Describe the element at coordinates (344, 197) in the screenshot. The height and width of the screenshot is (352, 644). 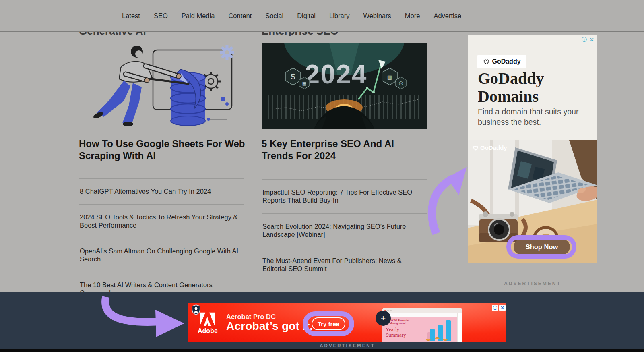
I see `article-link: Impactful SEO Reporting: 7 Tips For Effe…` at that location.